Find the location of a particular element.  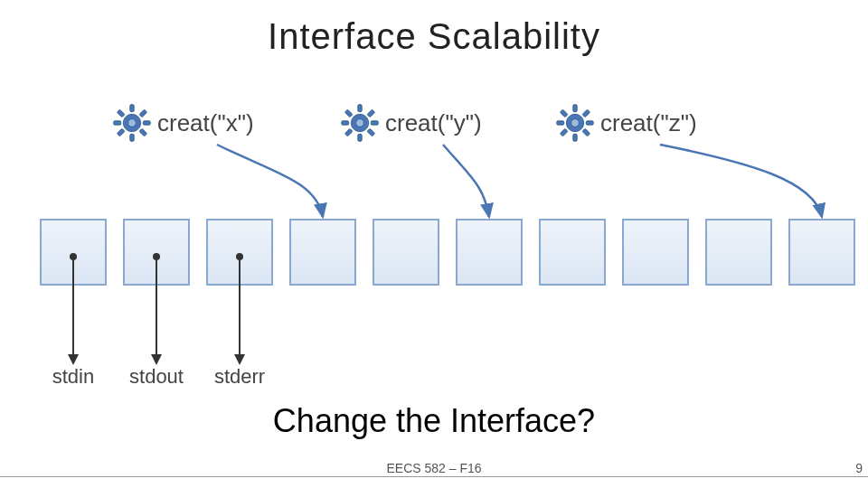

fd-box-0: stdin is located at coordinates (73, 252).